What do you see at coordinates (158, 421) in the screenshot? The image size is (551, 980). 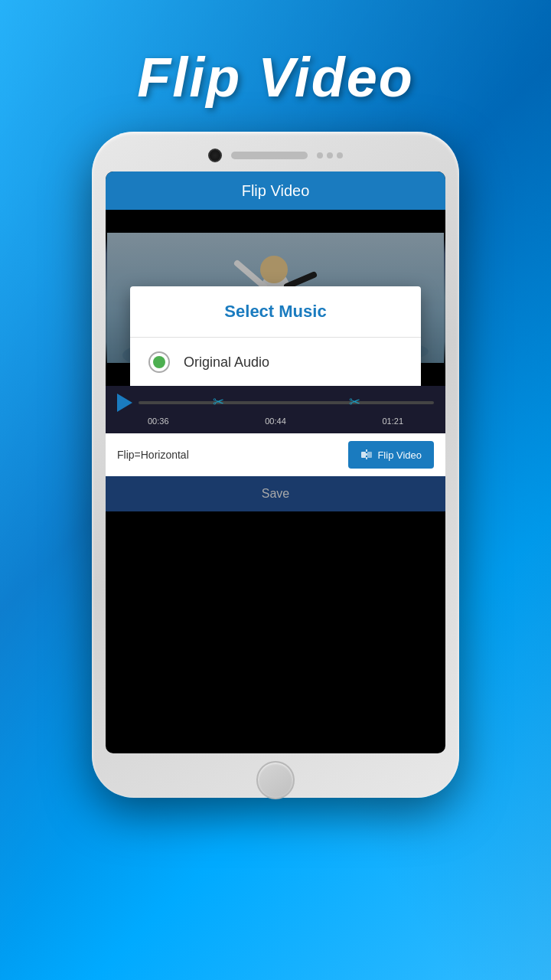 I see `time-start: 00:36` at bounding box center [158, 421].